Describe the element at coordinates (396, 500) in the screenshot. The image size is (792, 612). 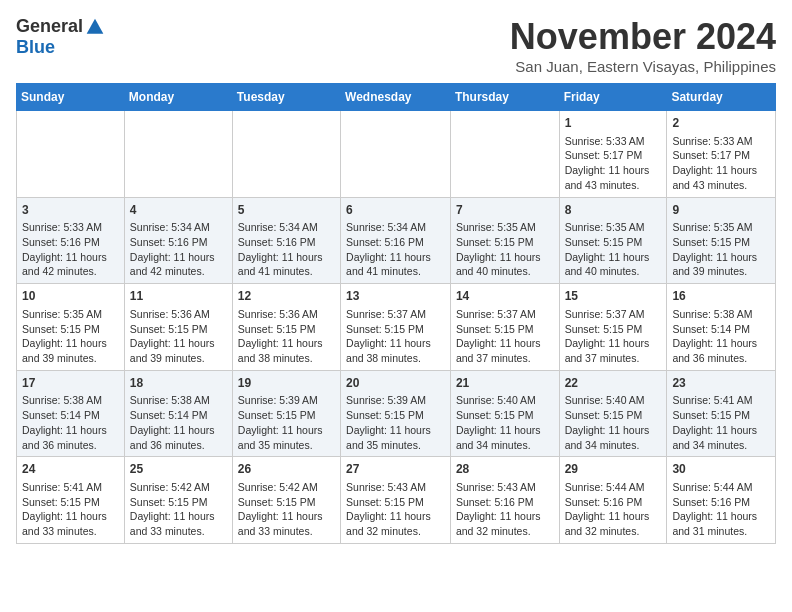
I see `calendar-cell: 27Sunrise: 5:43 AMSunset: 5:15 PMDayligh…` at that location.